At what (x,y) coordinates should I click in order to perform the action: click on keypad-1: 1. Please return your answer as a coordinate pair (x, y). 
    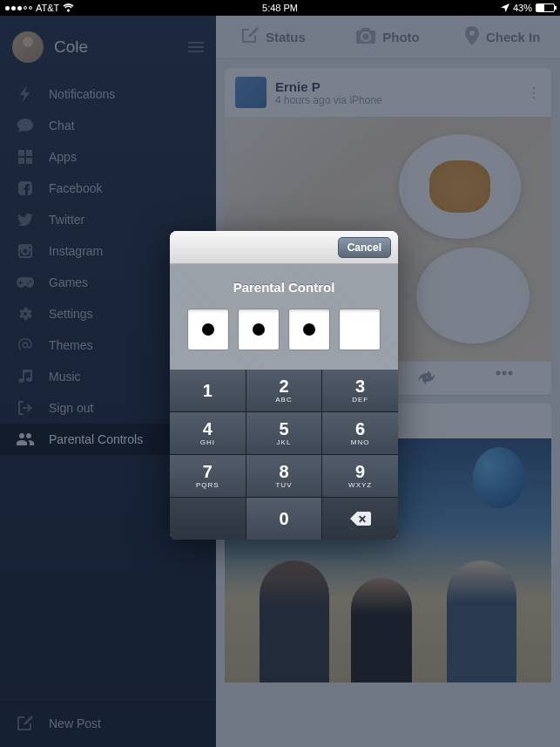
    Looking at the image, I should click on (207, 390).